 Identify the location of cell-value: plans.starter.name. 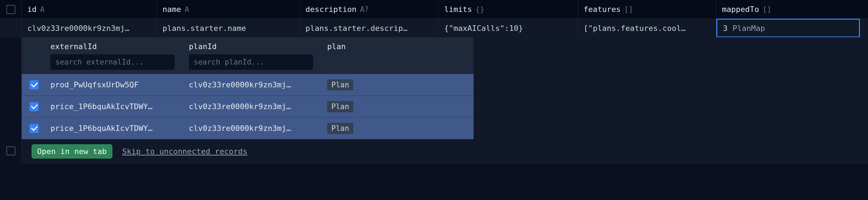
(204, 28).